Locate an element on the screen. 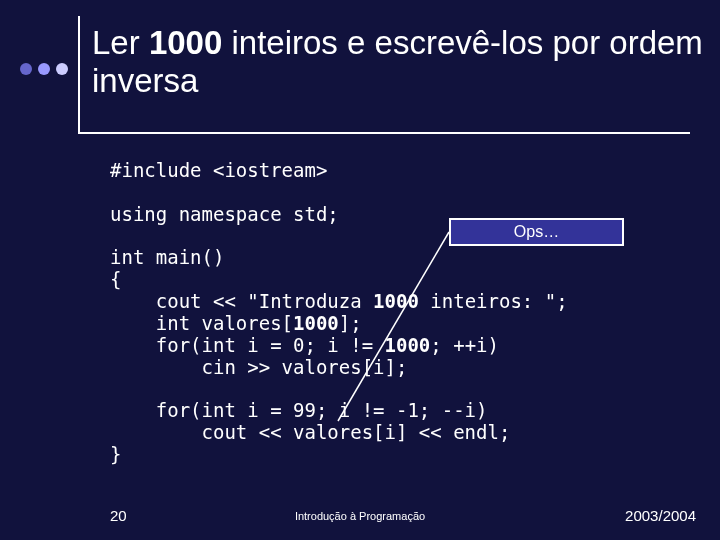  code-line: cout << "Introduza is located at coordinates (242, 301).